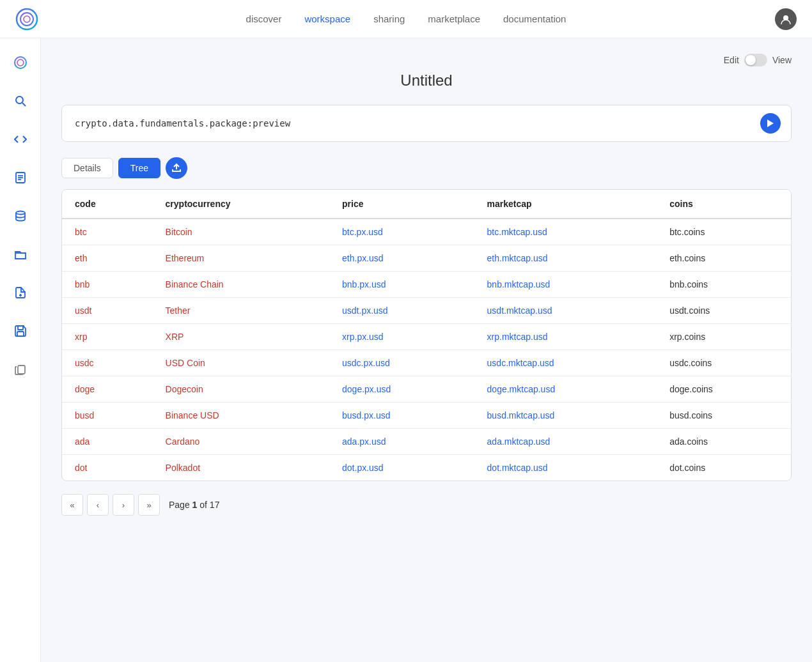 The width and height of the screenshot is (812, 662). I want to click on edit-view-bar: Edit View, so click(426, 60).